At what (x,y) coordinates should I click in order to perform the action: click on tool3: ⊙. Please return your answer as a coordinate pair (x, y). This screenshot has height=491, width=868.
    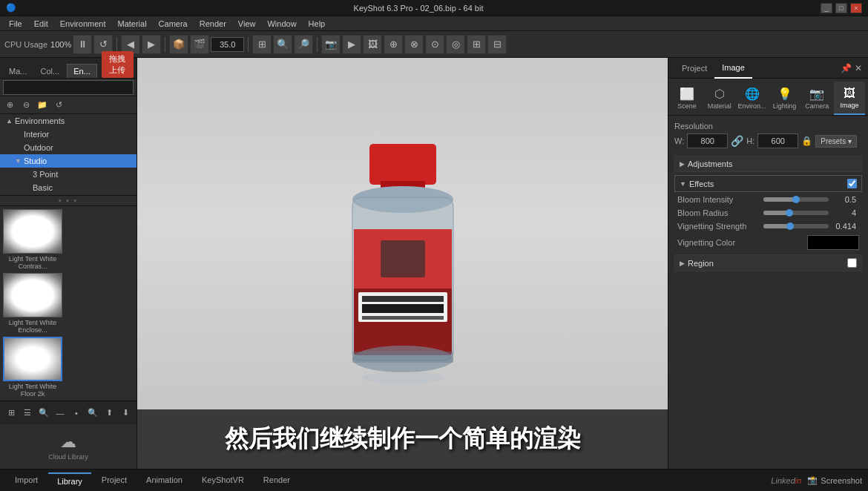
    Looking at the image, I should click on (435, 45).